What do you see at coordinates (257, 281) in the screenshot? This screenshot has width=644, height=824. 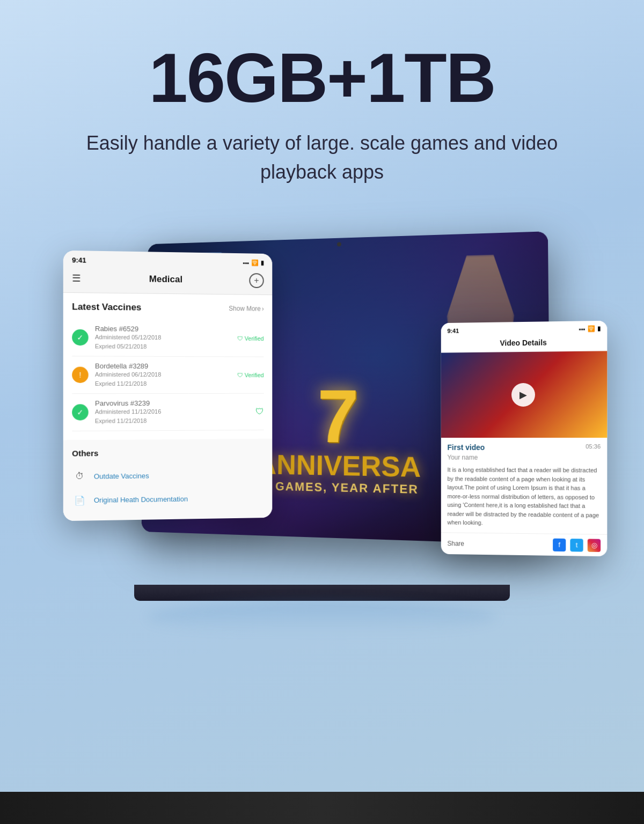 I see `add-button: +` at bounding box center [257, 281].